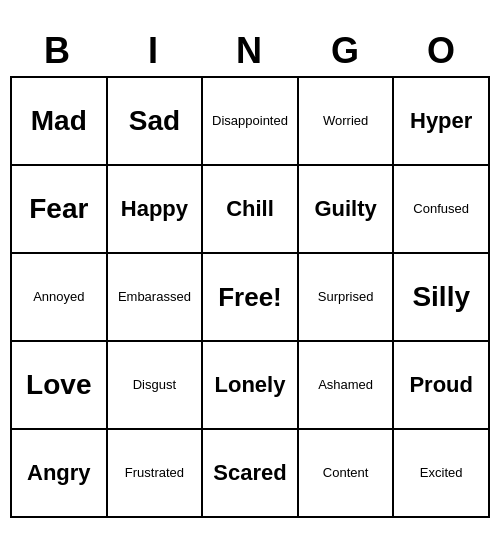 The height and width of the screenshot is (544, 500). I want to click on cell-text: Surprised, so click(346, 297).